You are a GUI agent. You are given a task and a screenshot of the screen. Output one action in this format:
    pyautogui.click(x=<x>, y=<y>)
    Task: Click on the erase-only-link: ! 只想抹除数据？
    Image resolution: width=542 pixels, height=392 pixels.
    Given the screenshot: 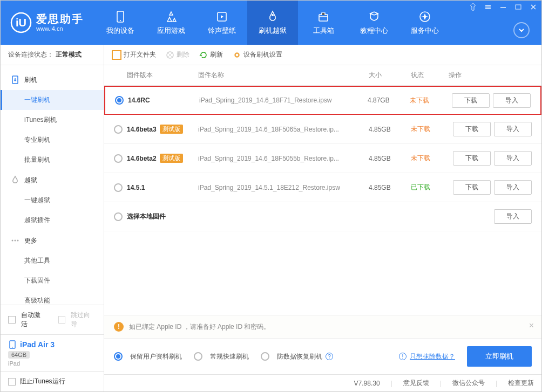 What is the action you would take?
    pyautogui.click(x=427, y=357)
    